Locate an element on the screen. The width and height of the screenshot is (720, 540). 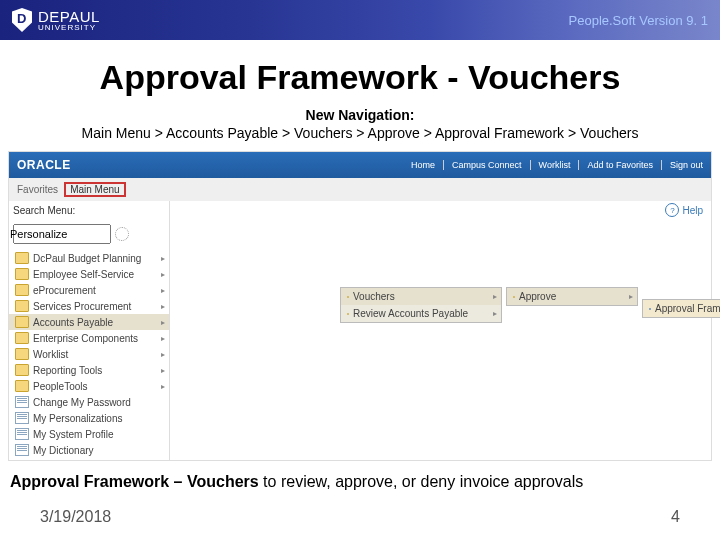
menu-item: Worklist▸ is located at coordinates (89, 354).